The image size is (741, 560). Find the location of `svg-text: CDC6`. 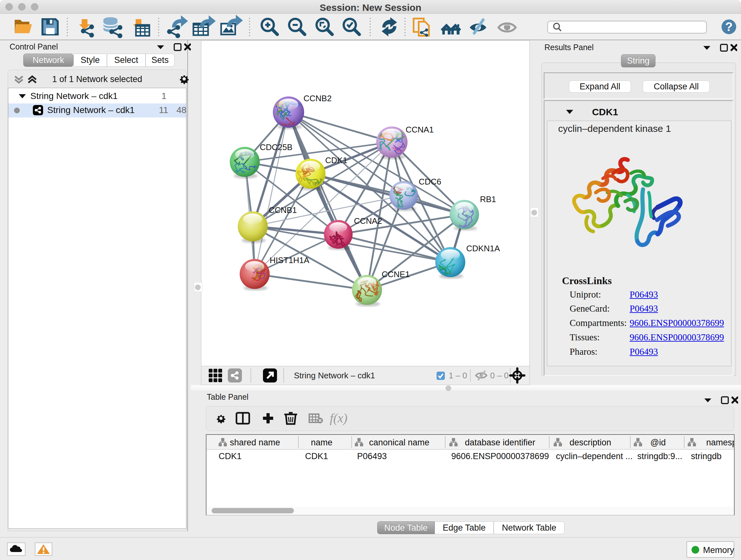

svg-text: CDC6 is located at coordinates (430, 182).